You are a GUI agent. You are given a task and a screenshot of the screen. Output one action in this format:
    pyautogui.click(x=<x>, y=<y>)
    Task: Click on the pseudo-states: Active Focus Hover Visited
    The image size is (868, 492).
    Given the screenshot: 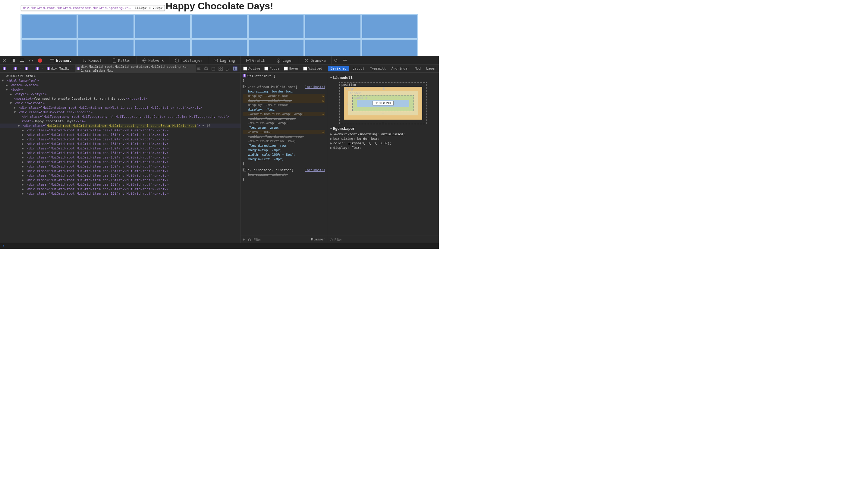 What is the action you would take?
    pyautogui.click(x=284, y=69)
    